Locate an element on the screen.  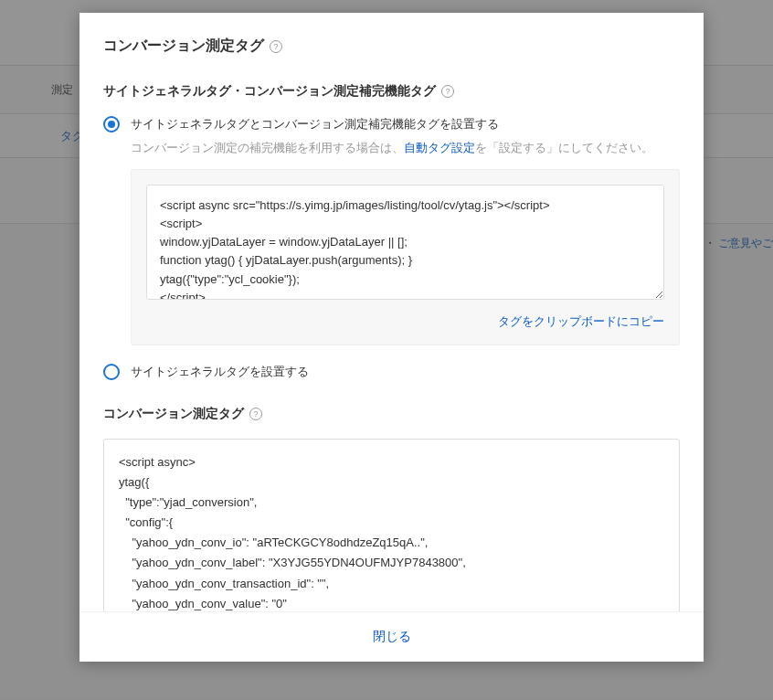
radio-option-install-site-general: サイトジェネラルタグを設置する is located at coordinates (391, 372).